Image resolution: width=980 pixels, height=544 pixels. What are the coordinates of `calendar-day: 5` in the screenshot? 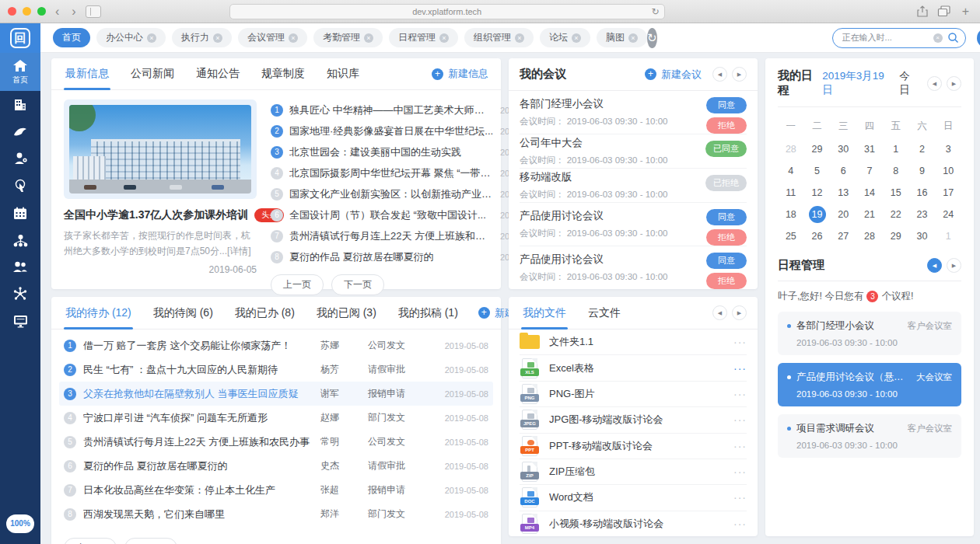 It's located at (817, 171).